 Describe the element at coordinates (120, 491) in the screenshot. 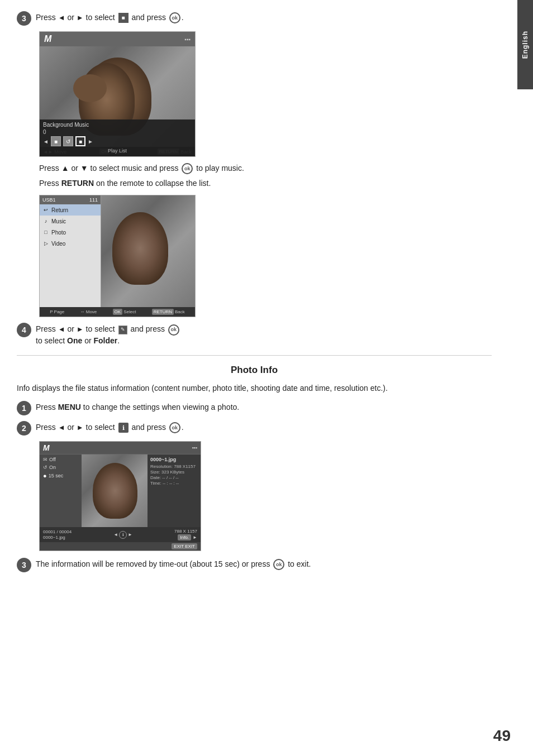

I see `screen3-body: ✉ Off ↺ On ● 15 sec 0000~1.jpg` at that location.